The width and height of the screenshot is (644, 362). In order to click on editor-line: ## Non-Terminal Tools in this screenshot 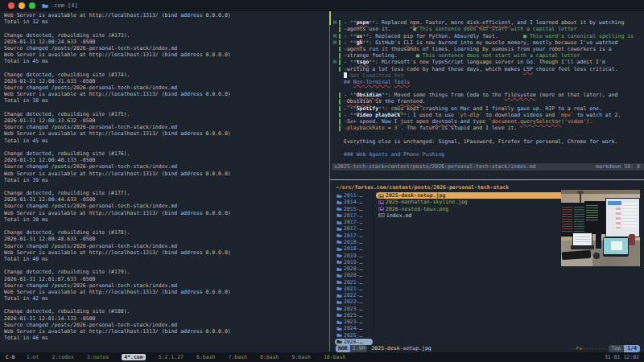, I will do `click(488, 82)`.